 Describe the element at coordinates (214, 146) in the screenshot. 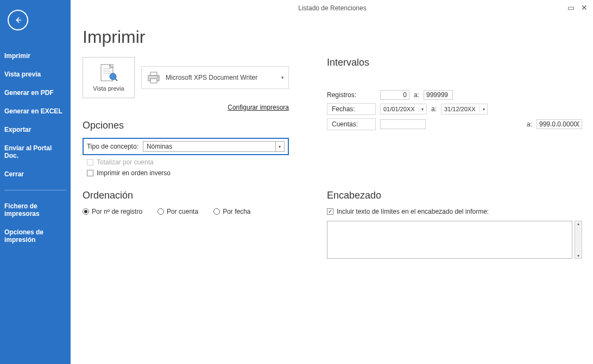

I see `concept-type-select: Nóminas ▾` at that location.